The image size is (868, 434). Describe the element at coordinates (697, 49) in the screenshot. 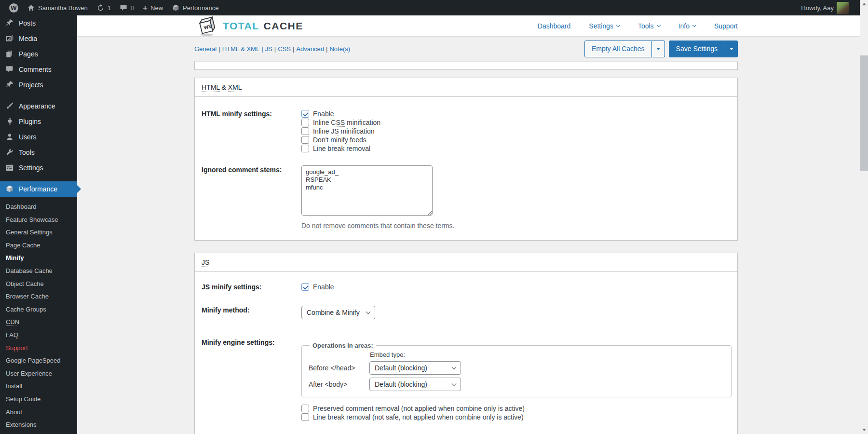

I see `save-settings-button: Save Settings` at that location.